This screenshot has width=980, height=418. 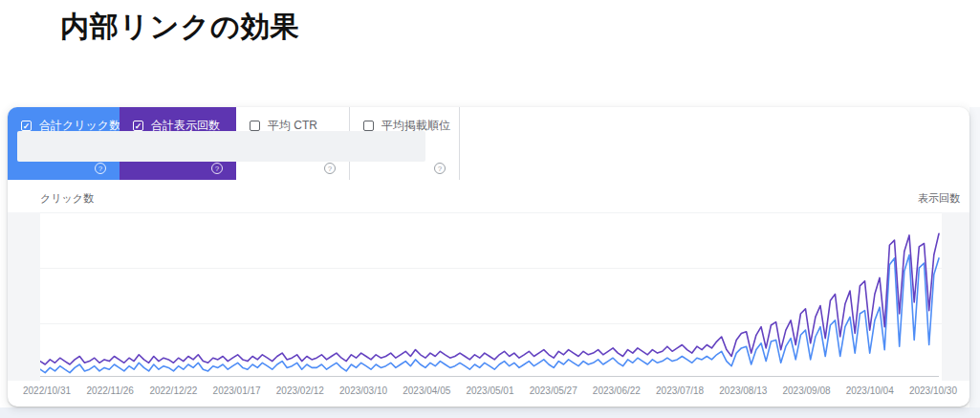 I want to click on chart-baseline, so click(x=490, y=377).